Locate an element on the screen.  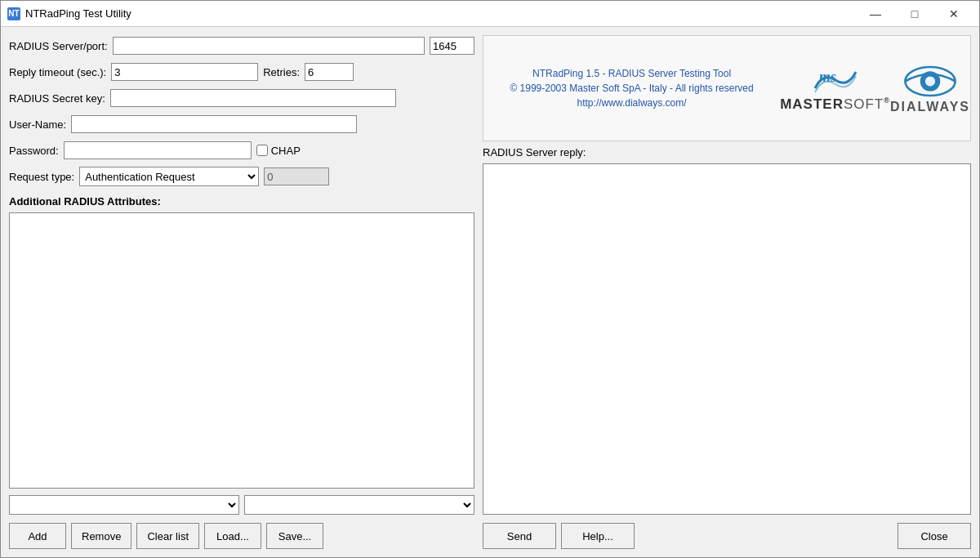
help-button: Help... is located at coordinates (598, 536).